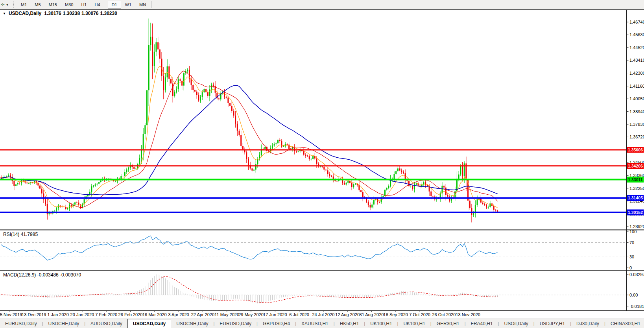 This screenshot has height=328, width=644. Describe the element at coordinates (20, 234) in the screenshot. I see `rsi-indicator-label: RSI(14) 41.7985` at that location.